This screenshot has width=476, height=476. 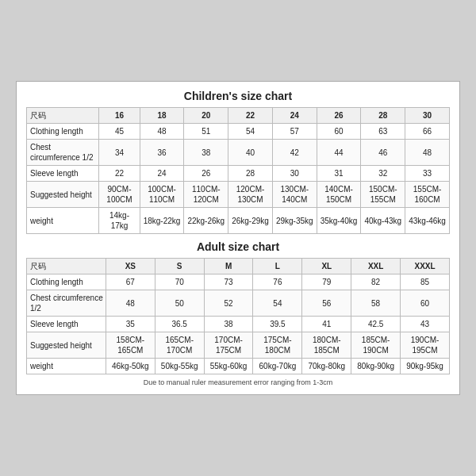 What do you see at coordinates (130, 346) in the screenshot?
I see `adult-cell-3-0: 158CM-165CM` at bounding box center [130, 346].